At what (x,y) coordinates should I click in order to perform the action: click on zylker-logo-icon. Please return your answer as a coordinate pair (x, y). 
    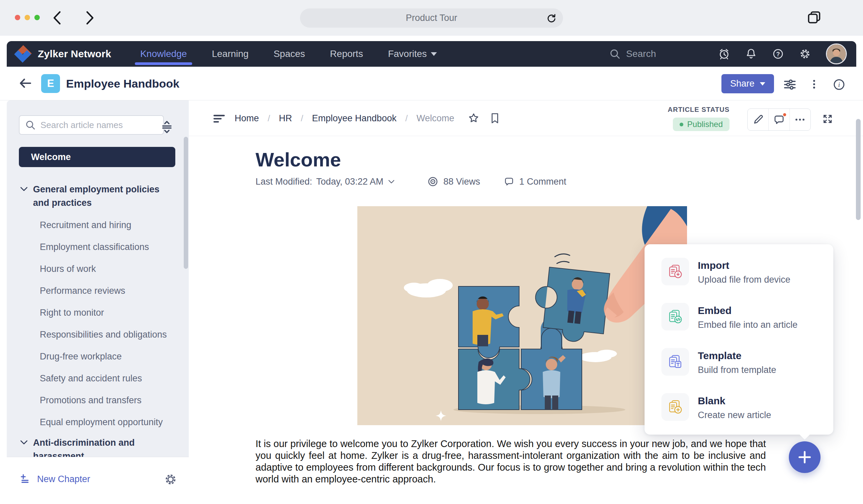
    Looking at the image, I should click on (23, 54).